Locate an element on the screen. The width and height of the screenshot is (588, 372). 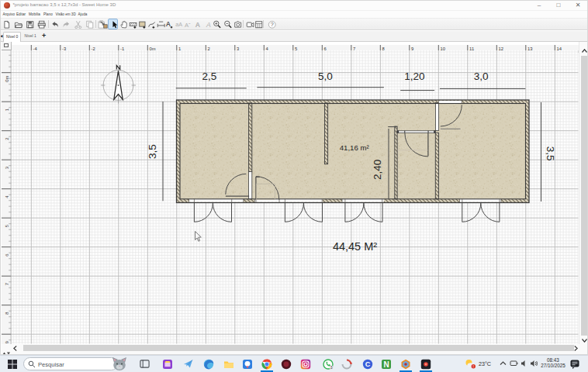
svg-text: C is located at coordinates (368, 364).